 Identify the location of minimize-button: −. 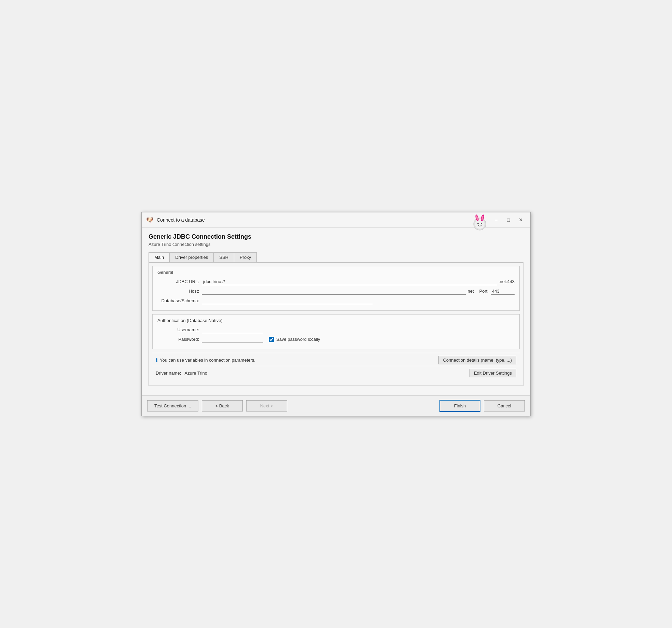
(496, 220).